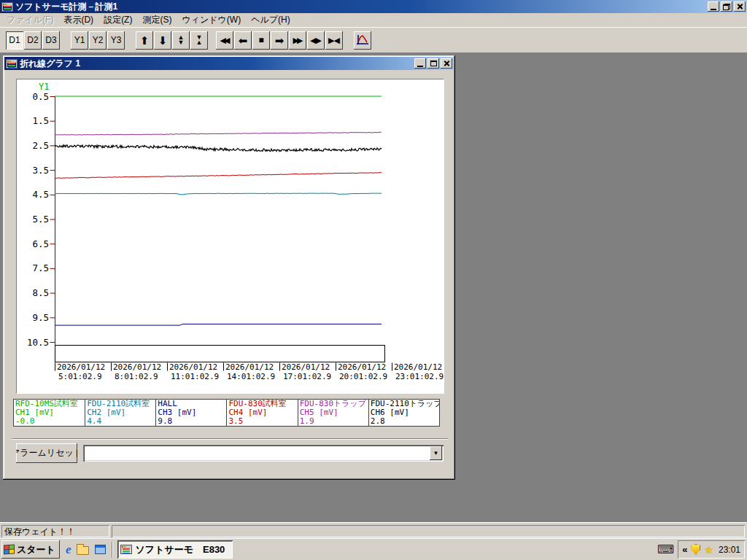  What do you see at coordinates (218, 149) in the screenshot?
I see `series-ch6` at bounding box center [218, 149].